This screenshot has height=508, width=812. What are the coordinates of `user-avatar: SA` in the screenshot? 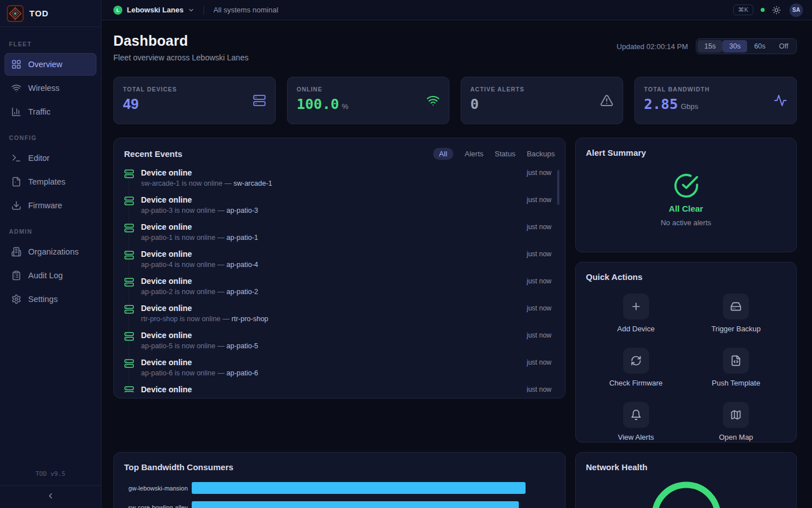 It's located at (796, 10).